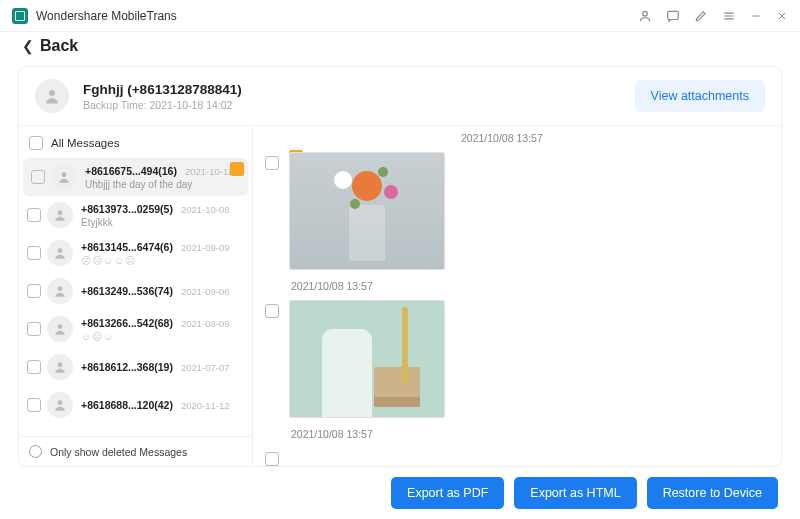 Image resolution: width=800 pixels, height=519 pixels. What do you see at coordinates (400, 46) in the screenshot?
I see `back-button: ❮ Back` at bounding box center [400, 46].